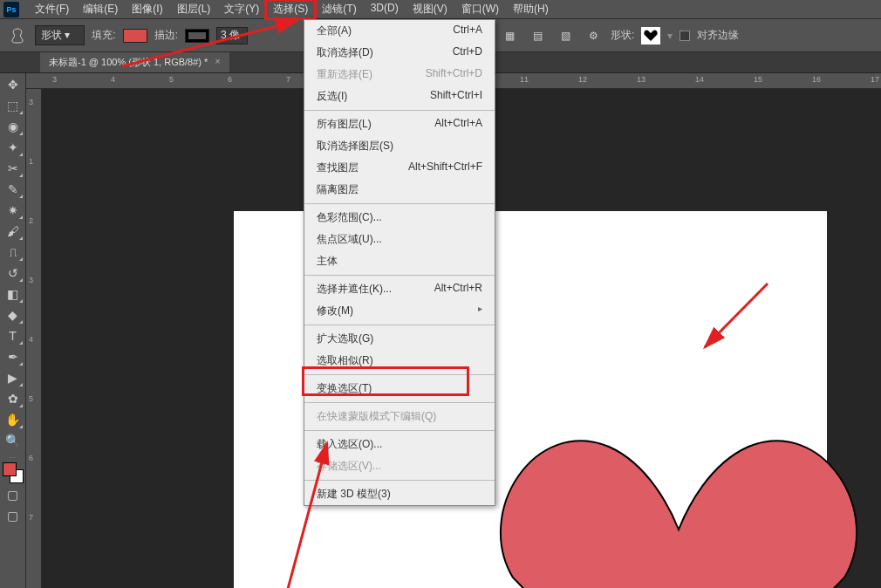 The width and height of the screenshot is (881, 588). I want to click on path-tool: ▶, so click(13, 378).